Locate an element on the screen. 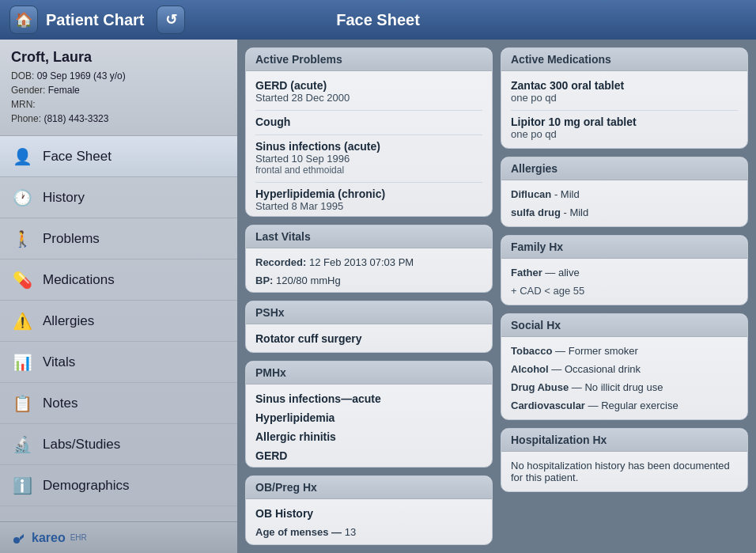  card-pshx: PSHxRotator cuff surgery is located at coordinates (369, 326).